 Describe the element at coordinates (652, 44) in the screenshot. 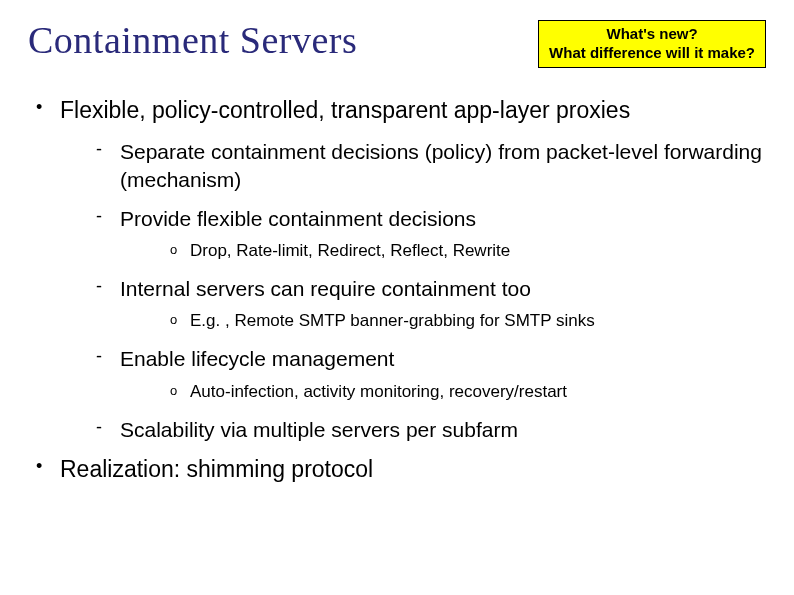

I see `whats-new-callout: What's new? What difference will it make…` at that location.